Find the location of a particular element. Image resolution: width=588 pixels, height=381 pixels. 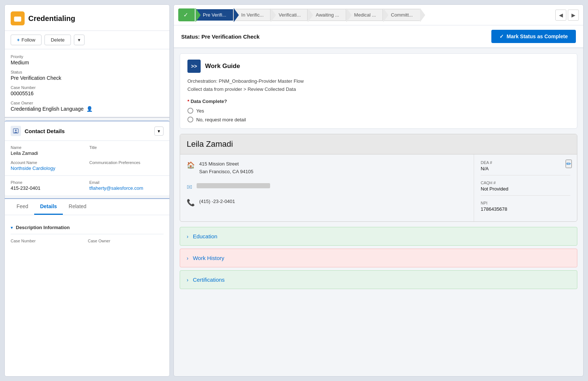

priority-label: Priority is located at coordinates (87, 57).